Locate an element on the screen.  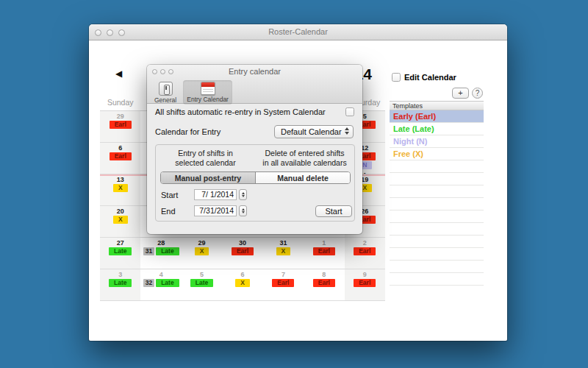
start-date-stepper is located at coordinates (243, 194).